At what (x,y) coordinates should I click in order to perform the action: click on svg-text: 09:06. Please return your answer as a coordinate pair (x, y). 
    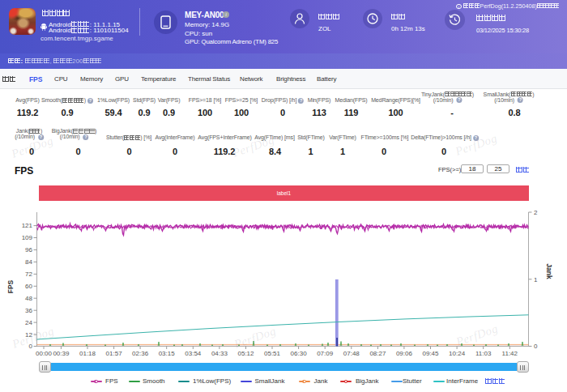
    Looking at the image, I should click on (405, 353).